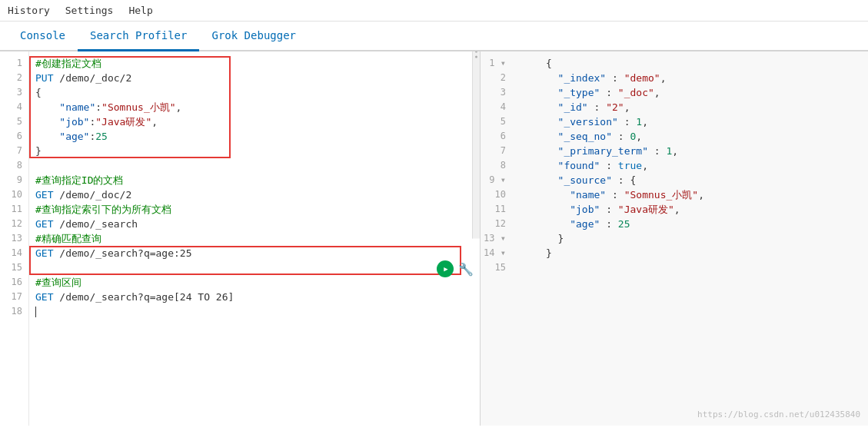 The image size is (868, 431). What do you see at coordinates (495, 166) in the screenshot?
I see `output-line-numbers: 1 ▾ 2 3 4 5 6 7 8 9 ▾ 10 11 12 13 ▾ 14 ▾…` at bounding box center [495, 166].